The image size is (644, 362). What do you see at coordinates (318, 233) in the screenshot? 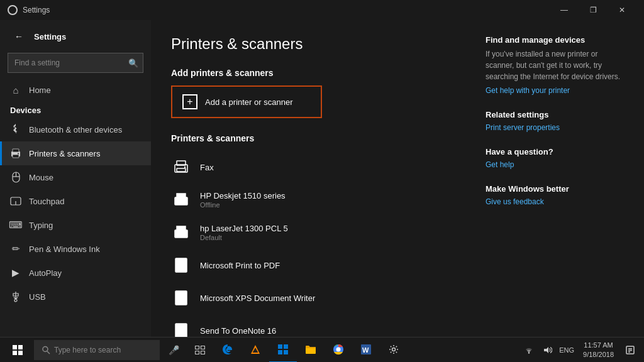
I see `printer-item-laserjet: hp LaserJet 1300 PCL 5 Default` at bounding box center [318, 233].